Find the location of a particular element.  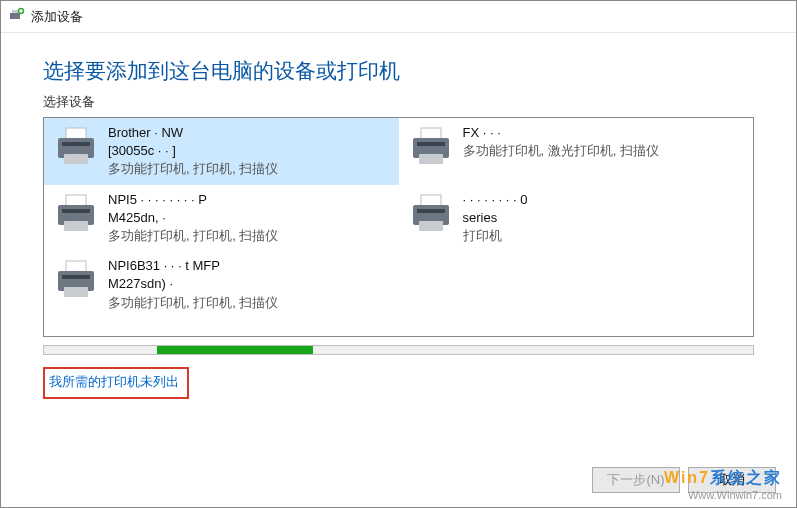

device-item: Brother · NW [30055c · · ] 多功能打印机, 打印机, … is located at coordinates (222, 152).